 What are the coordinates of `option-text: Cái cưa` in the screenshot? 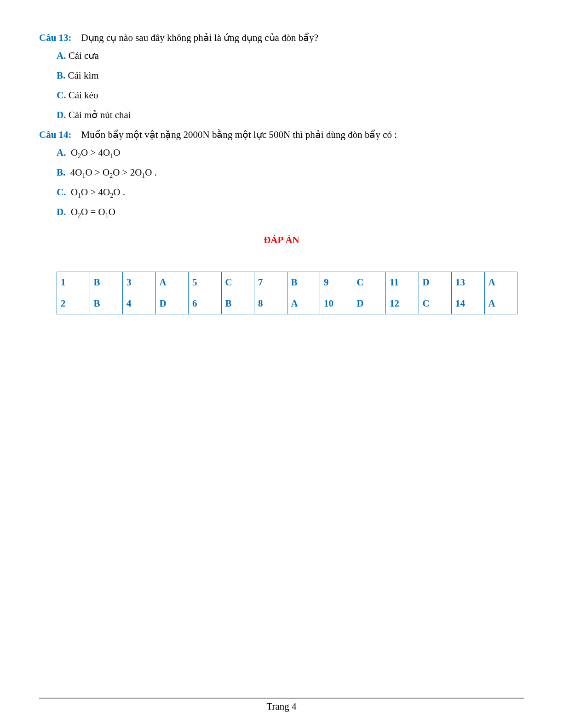 It's located at (84, 56).